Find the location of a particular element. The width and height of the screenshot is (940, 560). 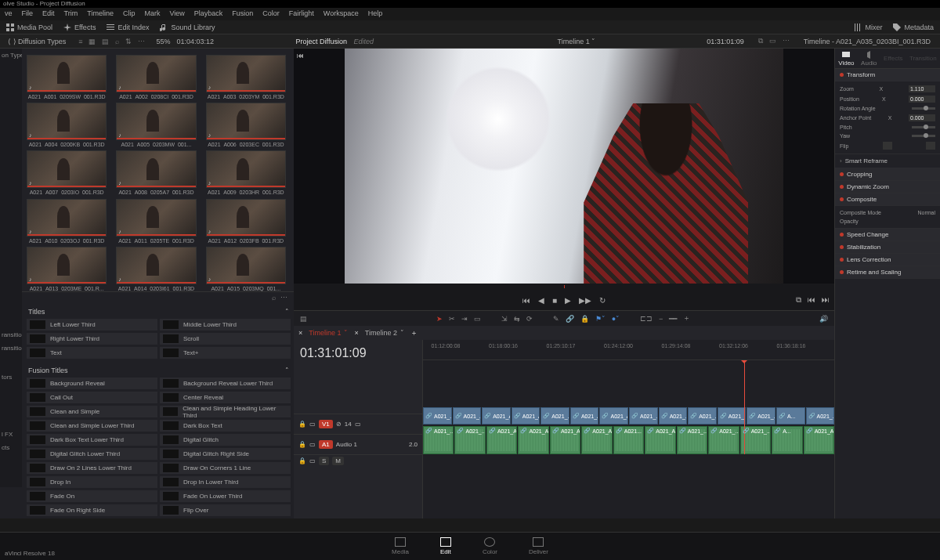

retime-header: Retime and Scaling is located at coordinates (888, 273).